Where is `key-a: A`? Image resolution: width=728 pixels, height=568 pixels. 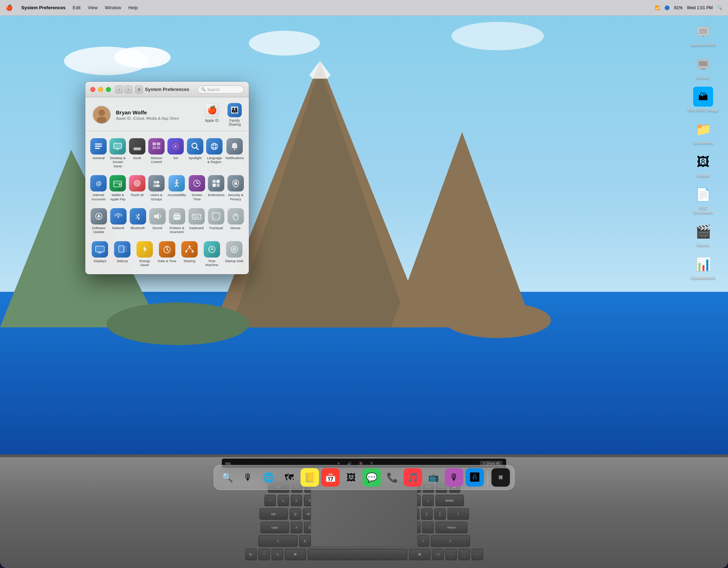 key-a: A is located at coordinates (296, 528).